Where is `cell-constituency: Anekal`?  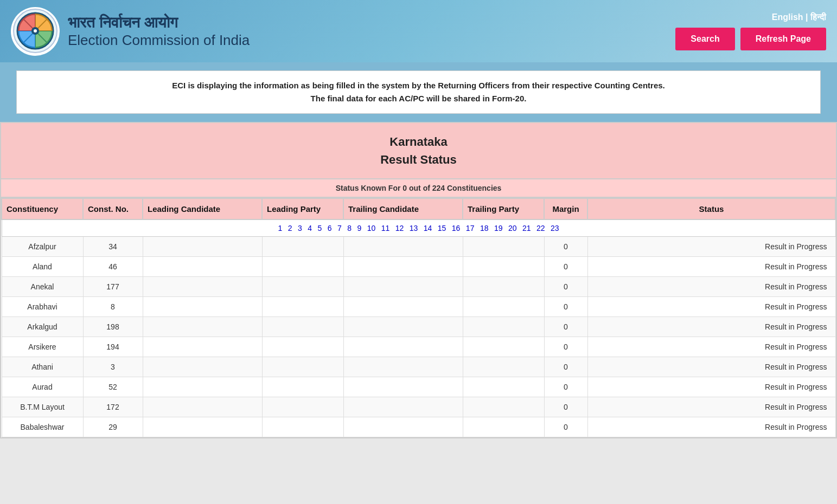
cell-constituency: Anekal is located at coordinates (42, 287).